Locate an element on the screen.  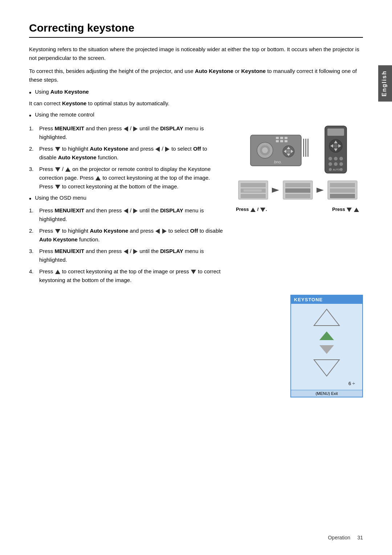
press-label-1: Press / . is located at coordinates (252, 209).